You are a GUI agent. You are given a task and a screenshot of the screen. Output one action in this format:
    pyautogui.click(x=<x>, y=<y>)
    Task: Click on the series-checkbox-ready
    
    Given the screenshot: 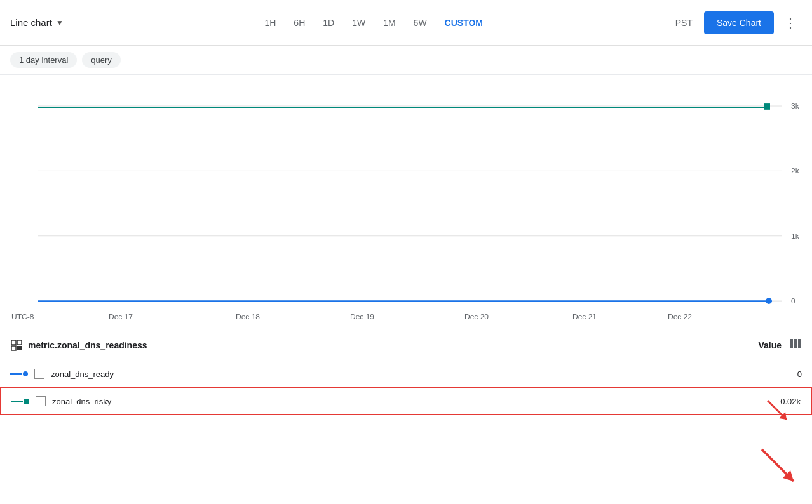 What is the action you would take?
    pyautogui.click(x=39, y=374)
    